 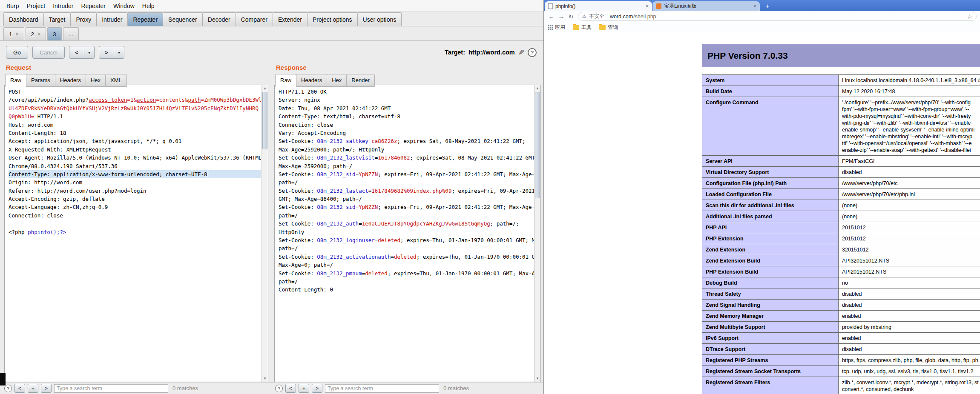 What do you see at coordinates (770, 385) in the screenshot?
I see `phpinfo-label: Registered Stream Filters` at bounding box center [770, 385].